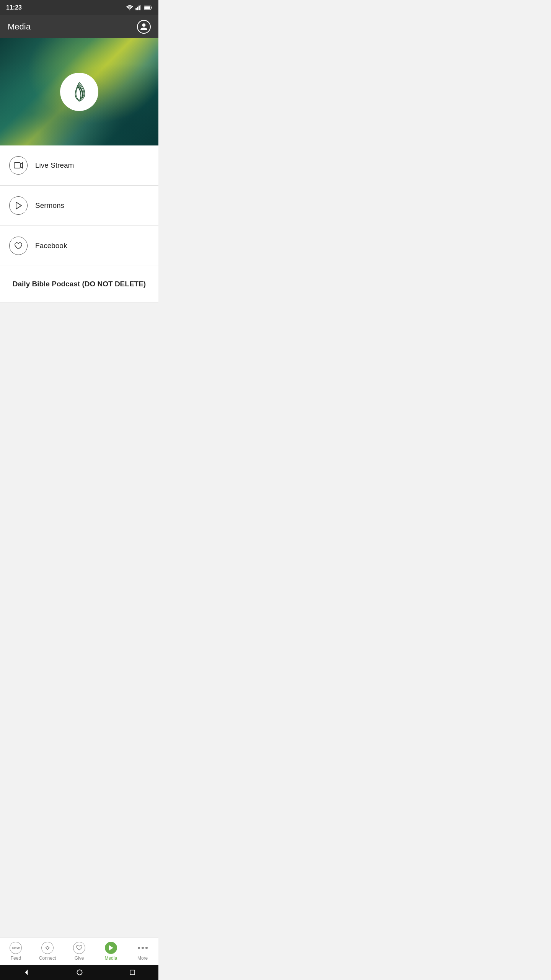 The width and height of the screenshot is (551, 980). What do you see at coordinates (19, 27) in the screenshot?
I see `page-title: Media` at bounding box center [19, 27].